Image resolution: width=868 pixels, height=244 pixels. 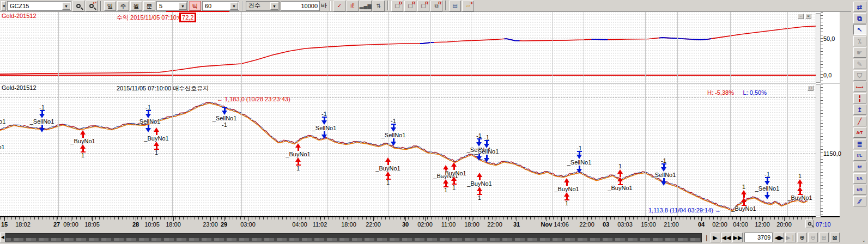 I want to click on buy-signal-label: _BuyNo1, so click(x=479, y=184).